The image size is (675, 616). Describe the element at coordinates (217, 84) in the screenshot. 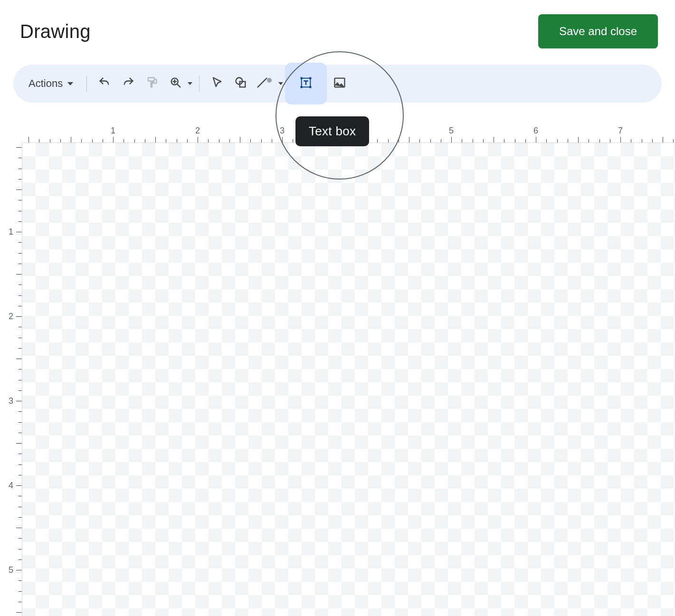

I see `select-cursor-icon` at that location.